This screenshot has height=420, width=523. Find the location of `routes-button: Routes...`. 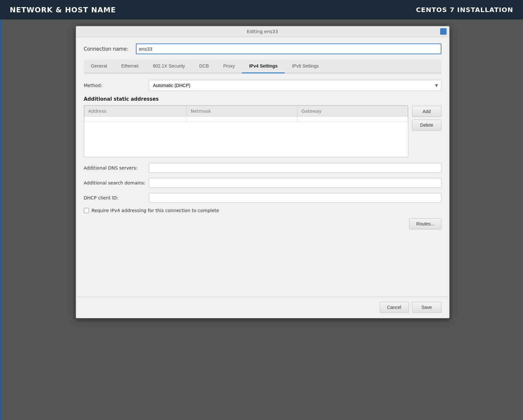

routes-button: Routes... is located at coordinates (425, 224).